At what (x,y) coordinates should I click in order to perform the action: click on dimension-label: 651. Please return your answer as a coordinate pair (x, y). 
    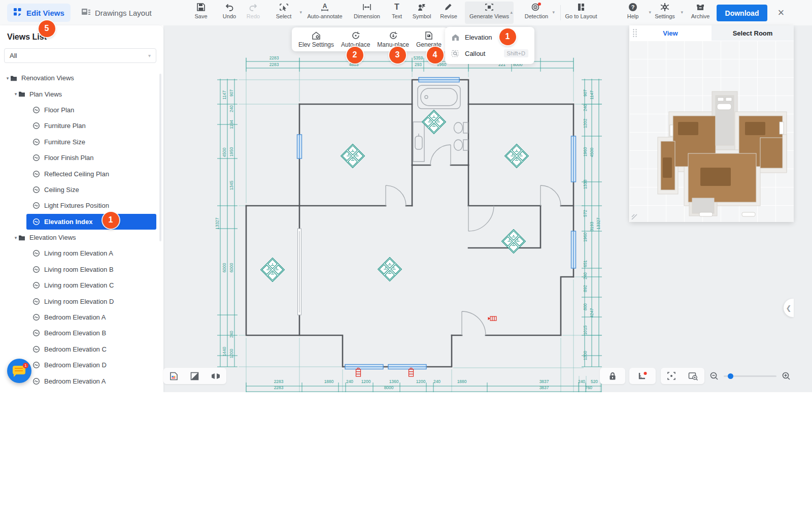
    Looking at the image, I should click on (585, 264).